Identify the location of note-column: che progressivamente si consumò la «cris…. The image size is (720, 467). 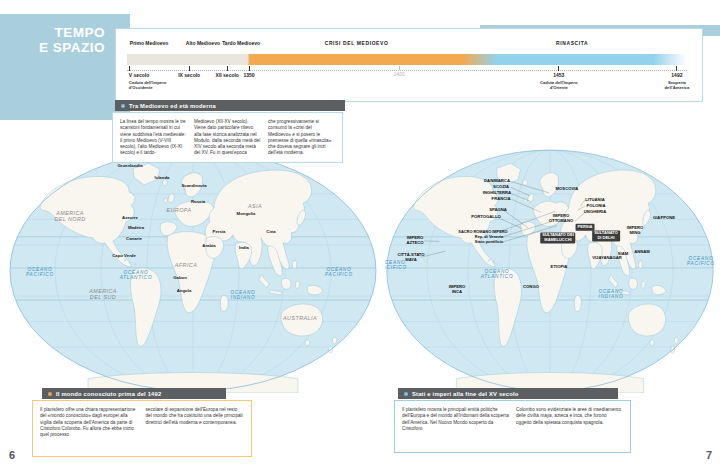
(302, 138).